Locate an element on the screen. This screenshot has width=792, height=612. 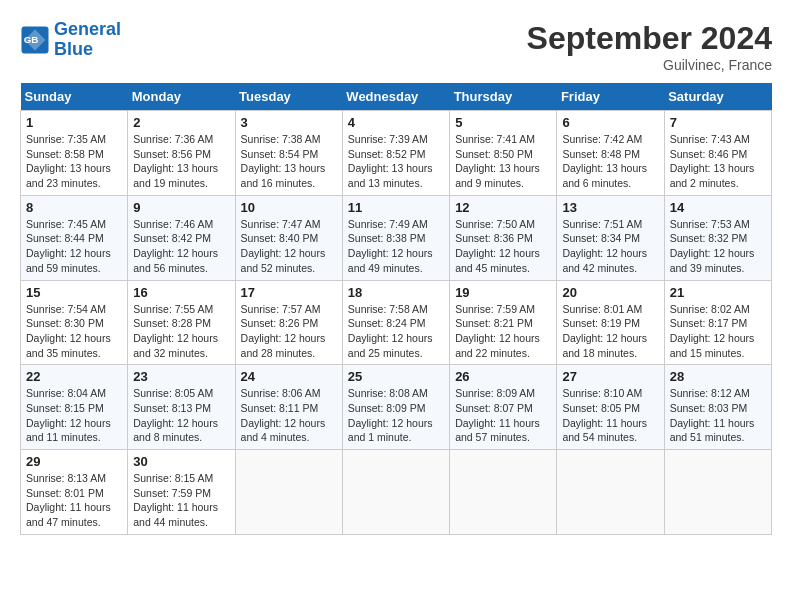
calendar-cell: 15Sunrise: 7:54 AM Sunset: 8:30 PM Dayli… is located at coordinates (74, 322).